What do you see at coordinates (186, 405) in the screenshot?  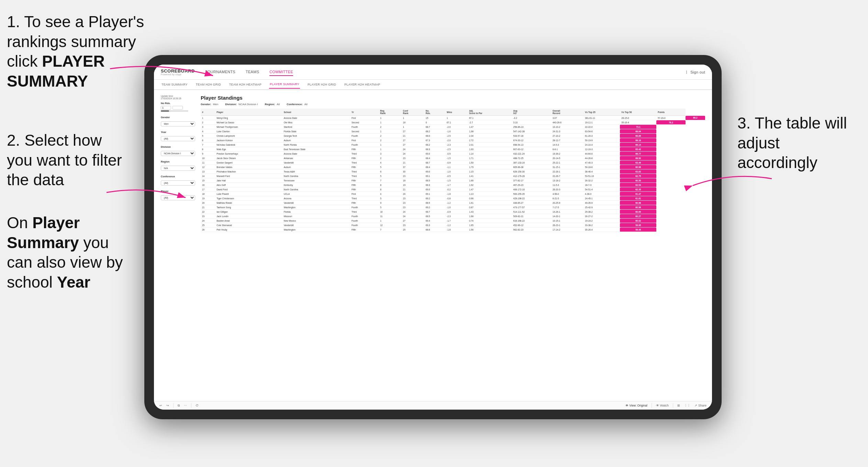 I see `more-btn: ⋯` at bounding box center [186, 405].